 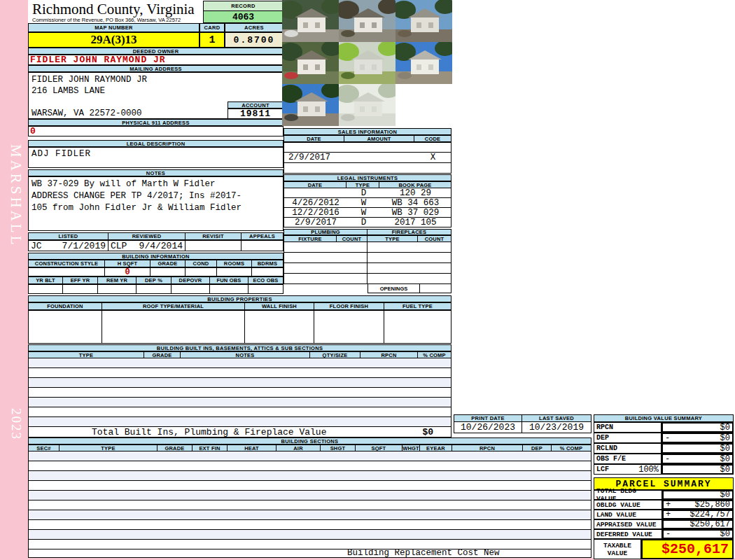 I want to click on sale-code: X, so click(x=433, y=158).